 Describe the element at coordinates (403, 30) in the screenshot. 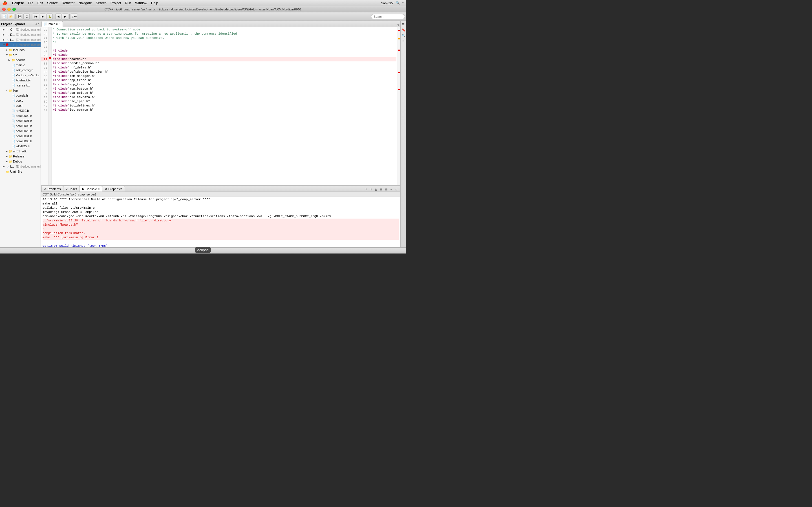

I see `fr-bookmark-icon: 🔖` at that location.